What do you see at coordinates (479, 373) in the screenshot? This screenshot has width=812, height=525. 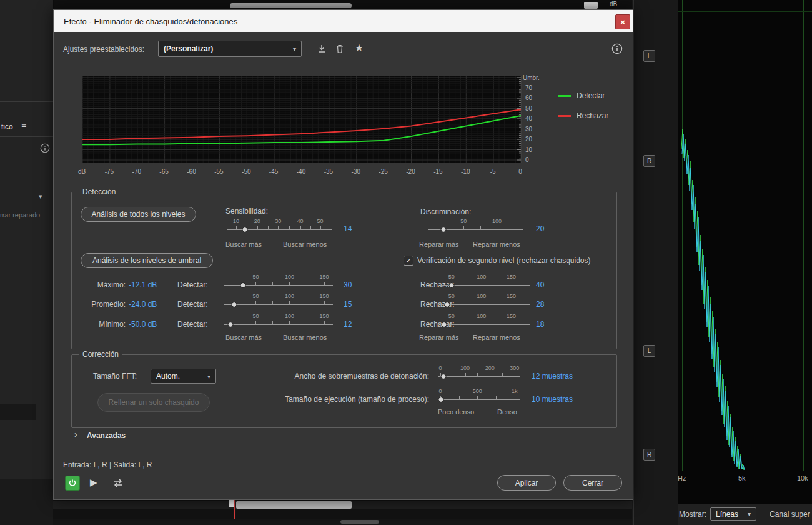 I see `ancho-slider: 0100200300` at bounding box center [479, 373].